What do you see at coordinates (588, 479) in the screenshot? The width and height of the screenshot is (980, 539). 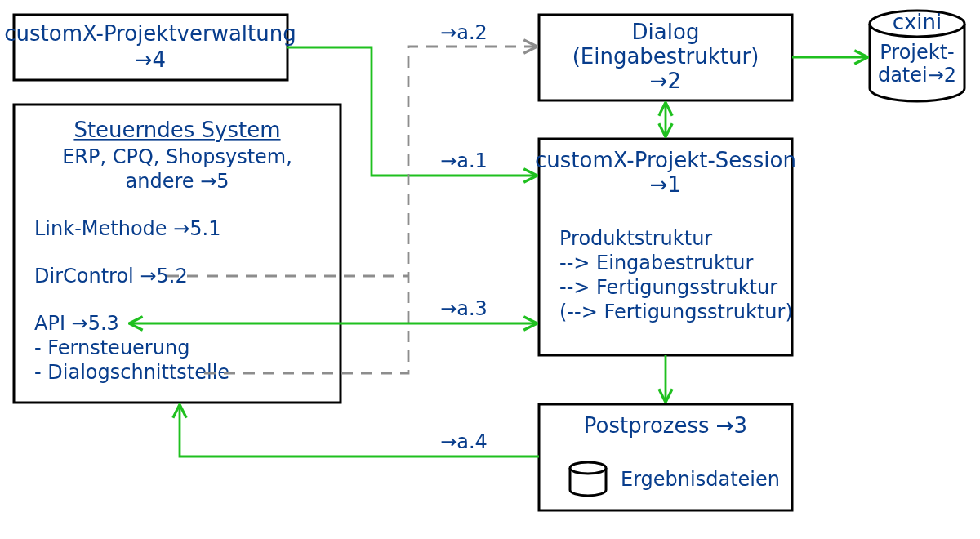 I see `ergebnis-cylinder-icon` at bounding box center [588, 479].